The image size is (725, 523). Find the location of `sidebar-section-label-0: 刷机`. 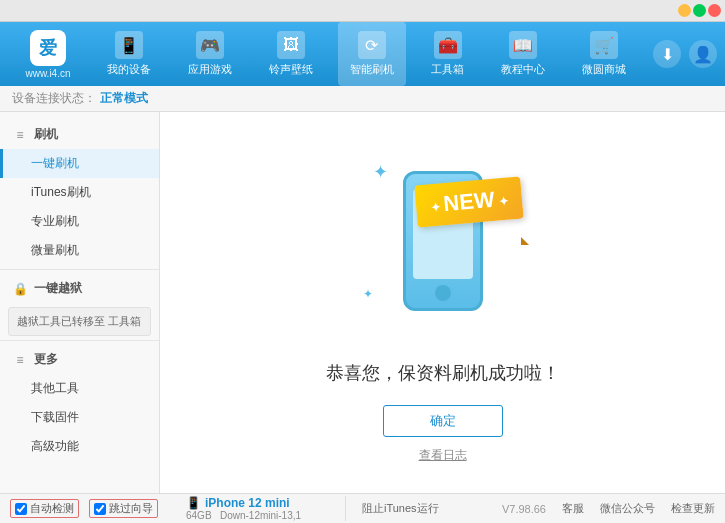

sidebar-section-label-0: 刷机 is located at coordinates (46, 134).